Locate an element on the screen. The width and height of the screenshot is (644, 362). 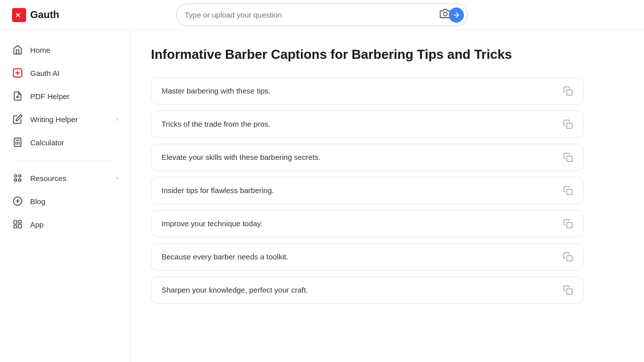
resources-chevron-icon: › is located at coordinates (117, 178).